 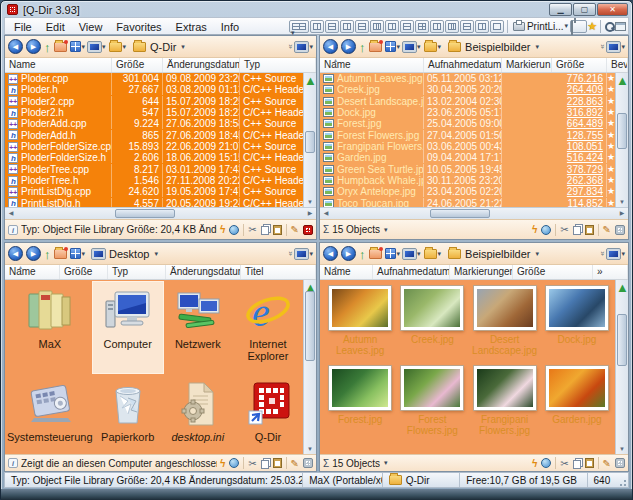 What do you see at coordinates (268, 414) in the screenshot?
I see `desktop-item-q-dir: Q-Dir` at bounding box center [268, 414].